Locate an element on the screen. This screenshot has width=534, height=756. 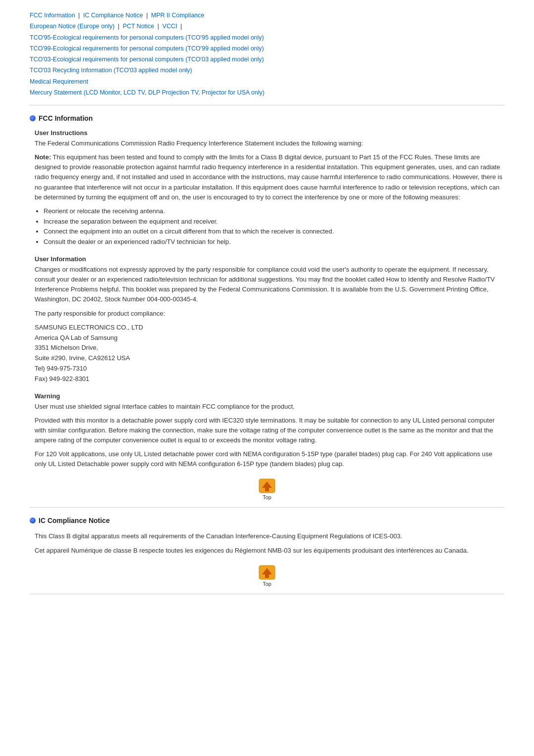
fcc-top-label: Top is located at coordinates (267, 497).